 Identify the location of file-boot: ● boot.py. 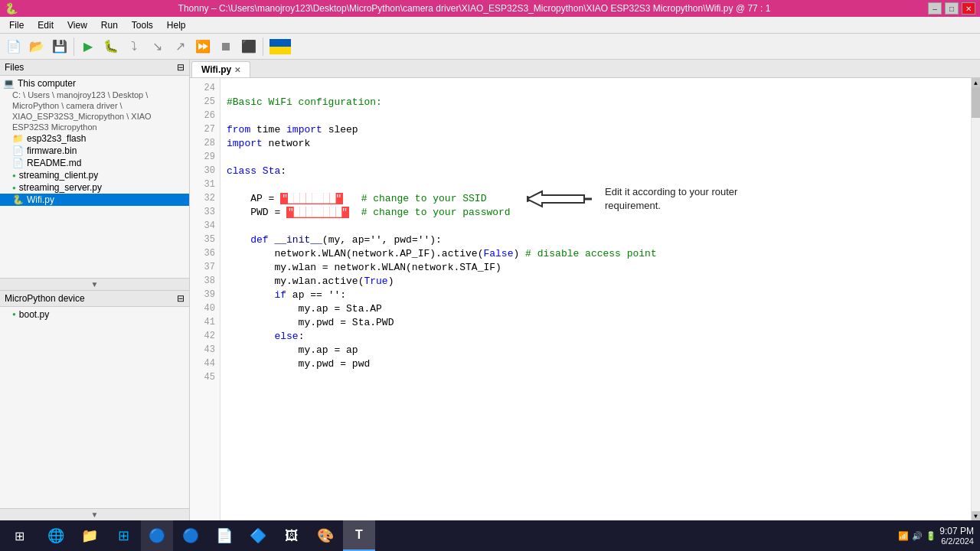
(95, 315).